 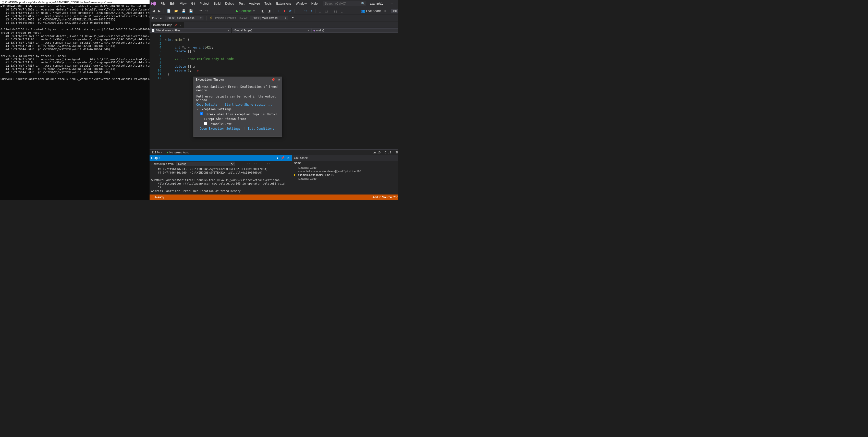 I want to click on menu-help: Help, so click(x=315, y=3).